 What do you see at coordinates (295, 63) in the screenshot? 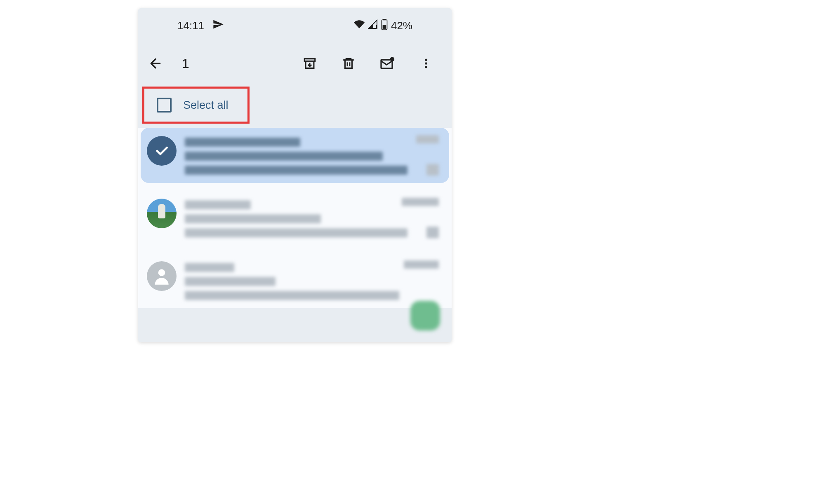
I see `action-bar: 1` at bounding box center [295, 63].